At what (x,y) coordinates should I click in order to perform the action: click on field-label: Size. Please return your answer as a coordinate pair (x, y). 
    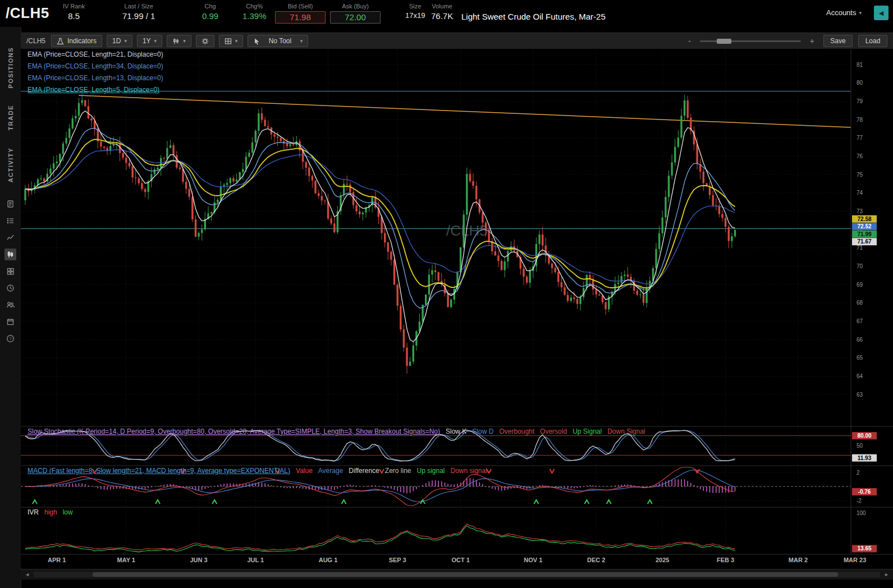
    Looking at the image, I should click on (415, 6).